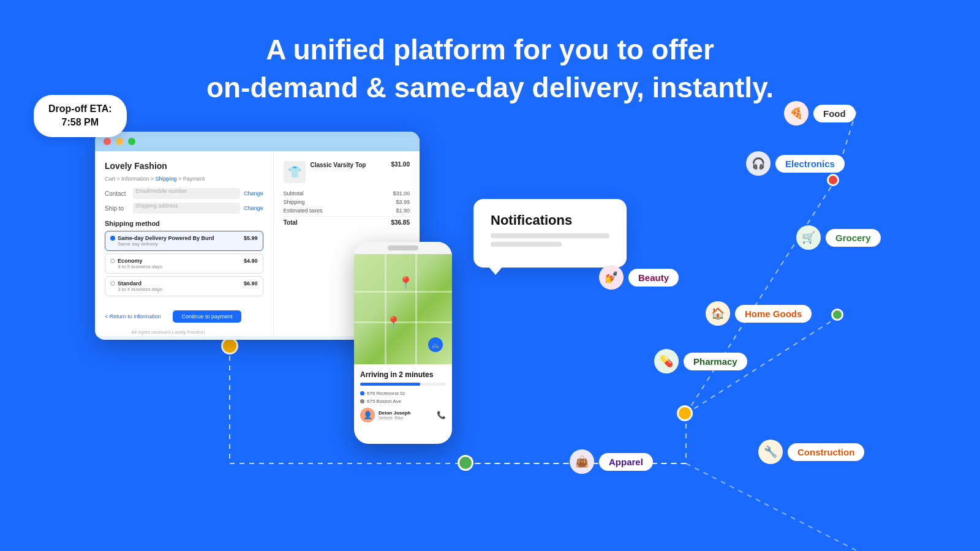 Image resolution: width=980 pixels, height=551 pixels. Describe the element at coordinates (347, 221) in the screenshot. I see `total-row: Total $36.85` at that location.